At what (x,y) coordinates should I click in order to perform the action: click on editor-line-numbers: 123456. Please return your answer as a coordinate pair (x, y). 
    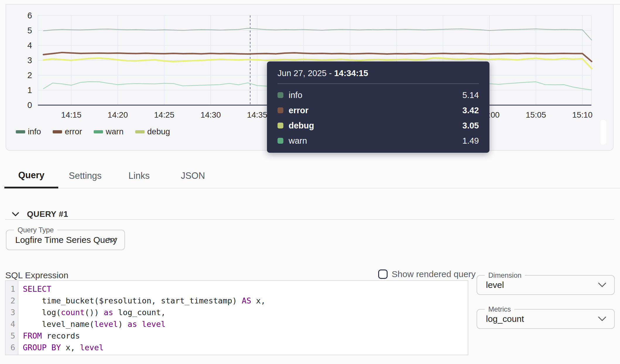
    Looking at the image, I should click on (12, 318).